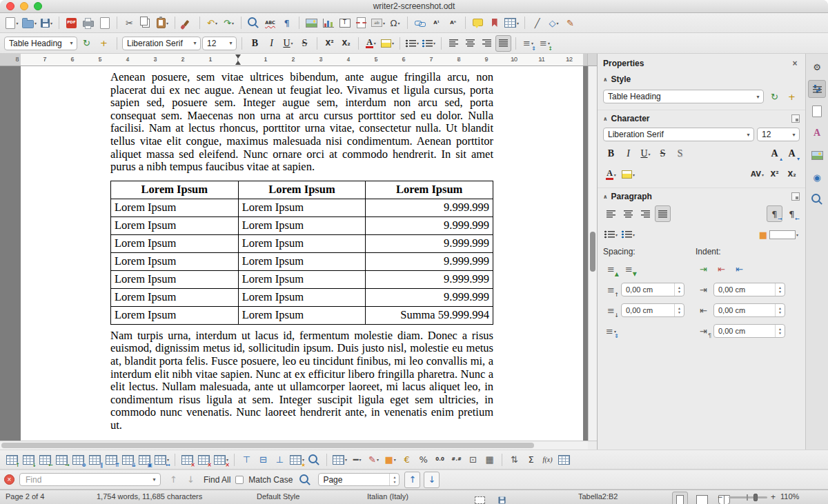 This screenshot has width=828, height=504. What do you see at coordinates (128, 460) in the screenshot?
I see `split-table: ⇊` at bounding box center [128, 460].